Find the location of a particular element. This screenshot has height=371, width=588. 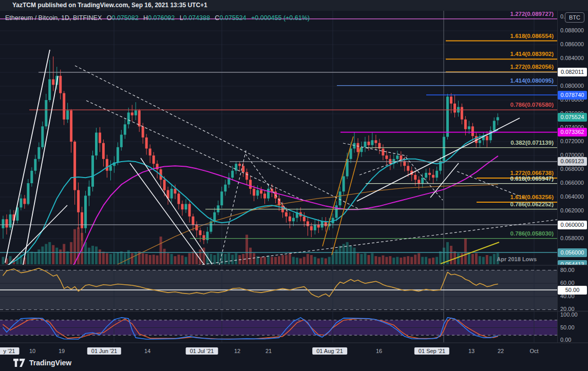

fib-level-label: 1.618(0.063256) is located at coordinates (532, 197).